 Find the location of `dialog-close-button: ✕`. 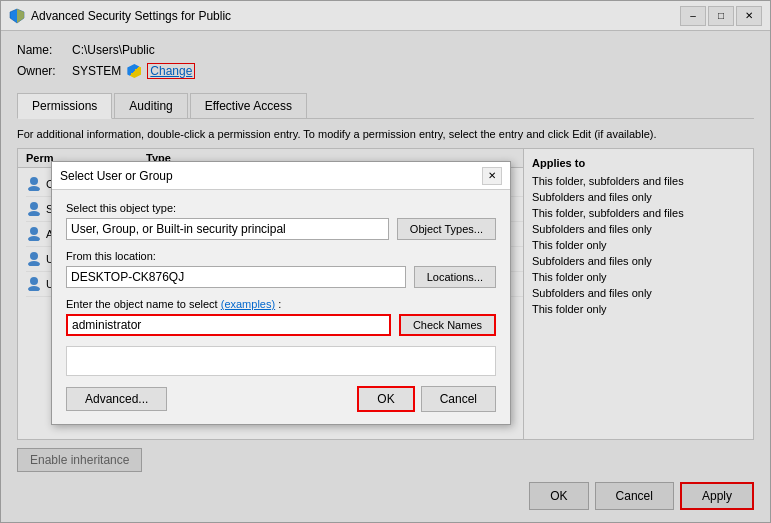

dialog-close-button: ✕ is located at coordinates (492, 176).